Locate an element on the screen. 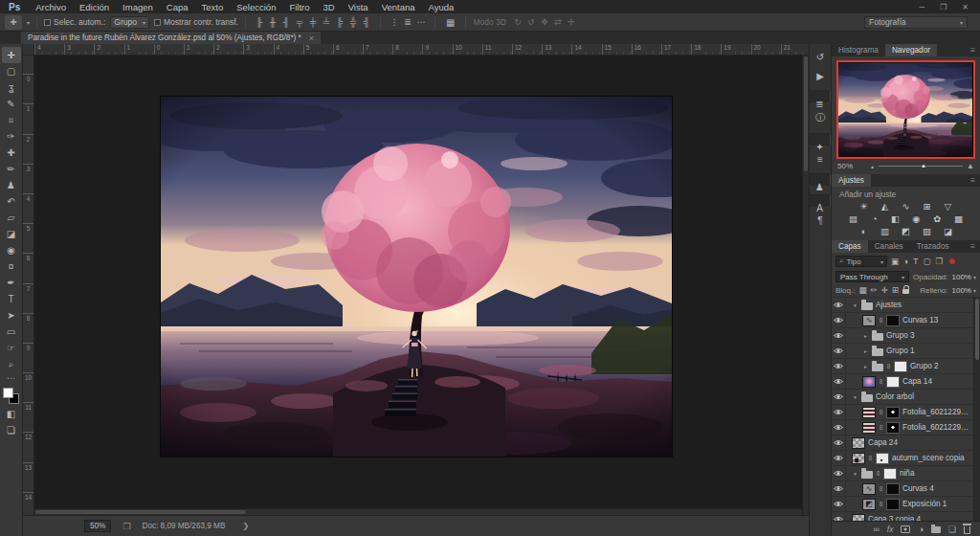 This screenshot has height=536, width=980. layer-fotolia-copia: 8 Fotolia_60212296_L copia is located at coordinates (905, 413).